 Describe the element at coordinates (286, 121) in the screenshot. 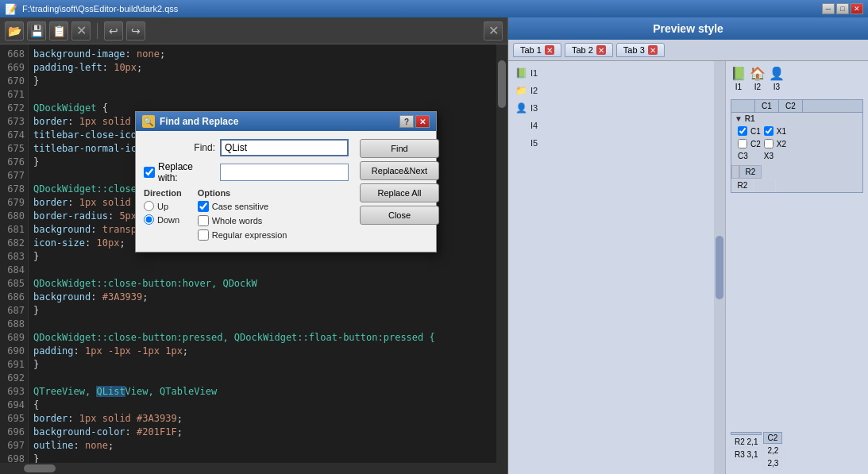

I see `dialog-titlebar: 🔍 Find and Replace ? ✕` at that location.